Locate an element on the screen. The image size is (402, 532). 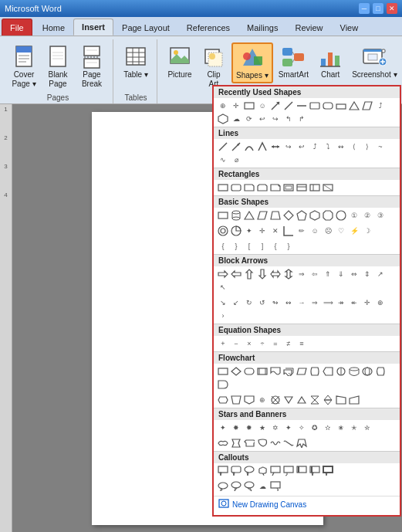
blank-page-button: BlankPage is located at coordinates (58, 66).